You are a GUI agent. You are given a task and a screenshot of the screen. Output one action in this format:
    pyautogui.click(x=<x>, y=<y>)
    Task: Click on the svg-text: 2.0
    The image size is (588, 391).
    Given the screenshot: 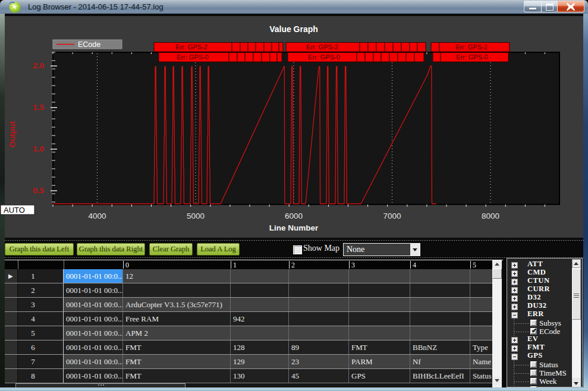 What is the action you would take?
    pyautogui.click(x=38, y=65)
    